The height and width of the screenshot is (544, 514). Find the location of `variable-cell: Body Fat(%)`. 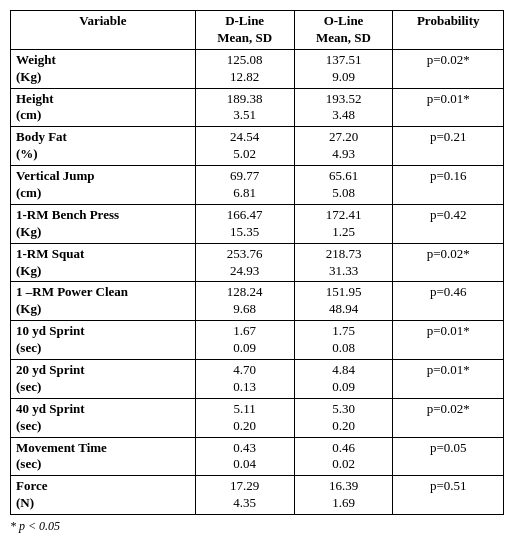

variable-cell: Body Fat(%) is located at coordinates (104, 146).